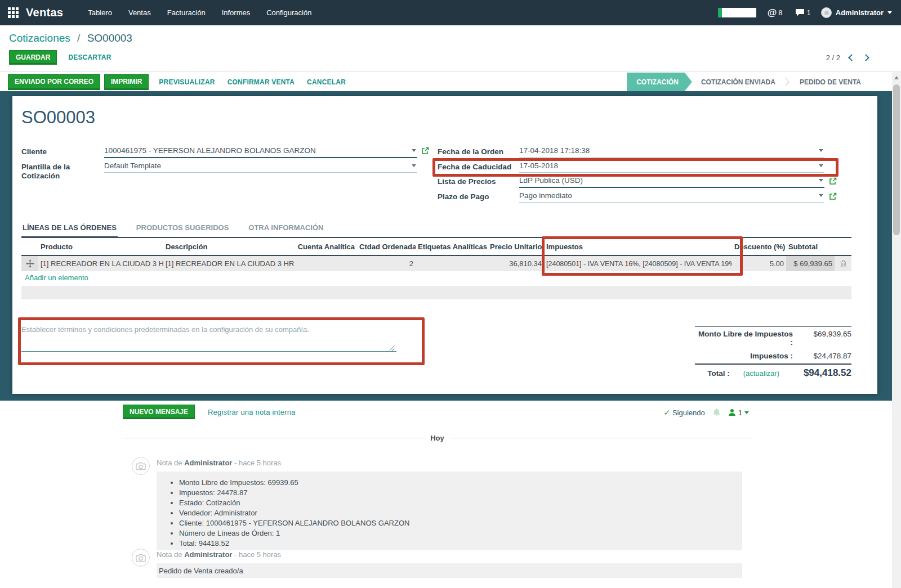 The image size is (901, 588). Describe the element at coordinates (761, 374) in the screenshot. I see `update-taxes-link: (actualizar)` at that location.